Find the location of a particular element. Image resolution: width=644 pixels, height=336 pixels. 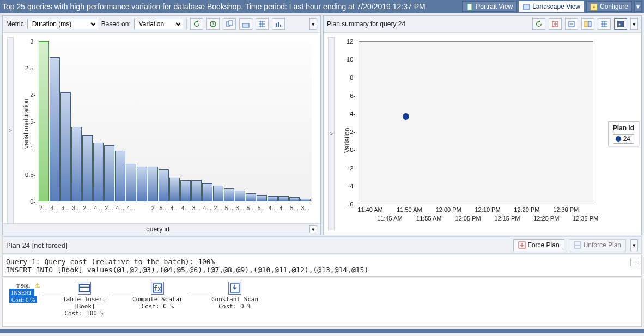

ytick-label: 1.5- is located at coordinates (31, 121).